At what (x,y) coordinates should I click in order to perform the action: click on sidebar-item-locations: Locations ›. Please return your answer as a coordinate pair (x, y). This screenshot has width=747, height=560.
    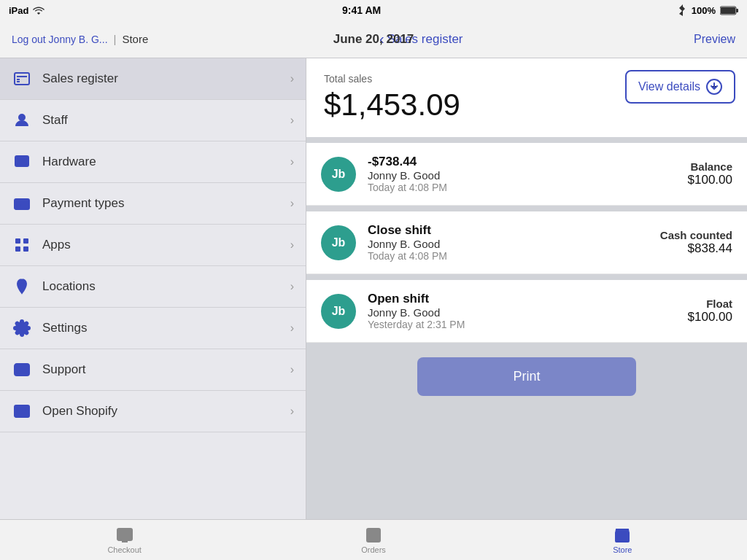
    Looking at the image, I should click on (153, 287).